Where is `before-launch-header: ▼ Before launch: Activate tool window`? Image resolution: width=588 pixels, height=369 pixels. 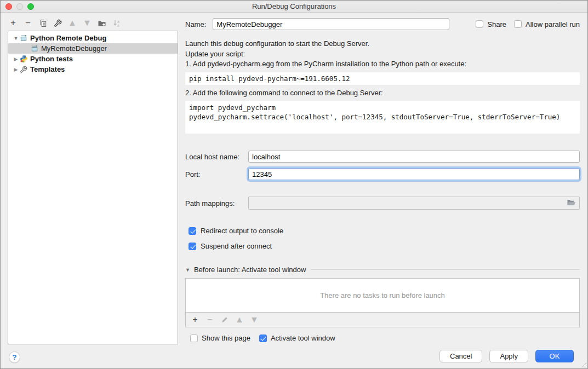 before-launch-header: ▼ Before launch: Activate tool window is located at coordinates (383, 269).